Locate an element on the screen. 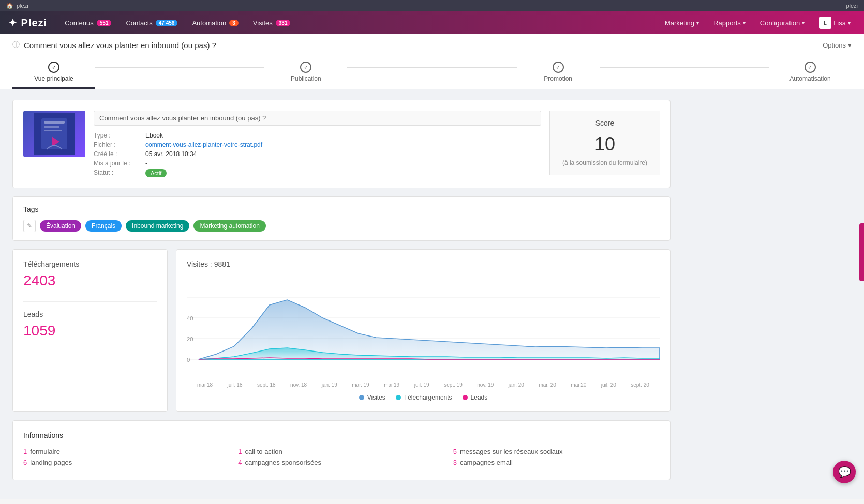  brand: ✦ Plezi is located at coordinates (28, 23).